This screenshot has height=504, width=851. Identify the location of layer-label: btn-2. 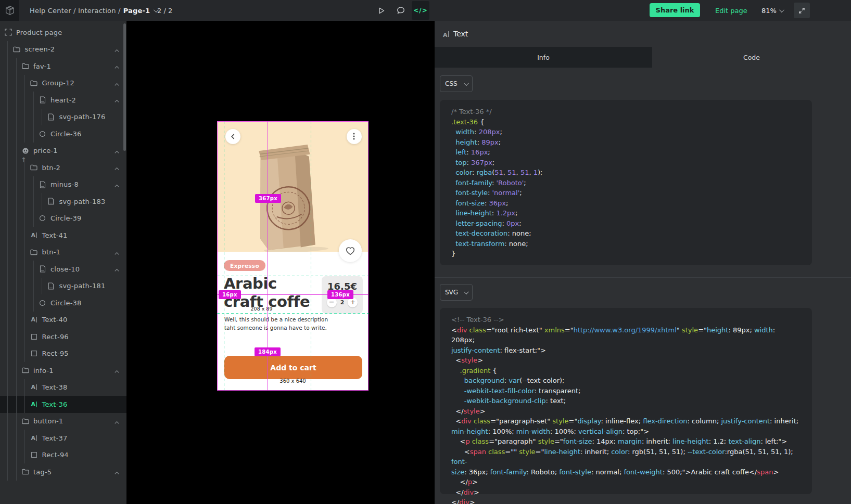
(52, 167).